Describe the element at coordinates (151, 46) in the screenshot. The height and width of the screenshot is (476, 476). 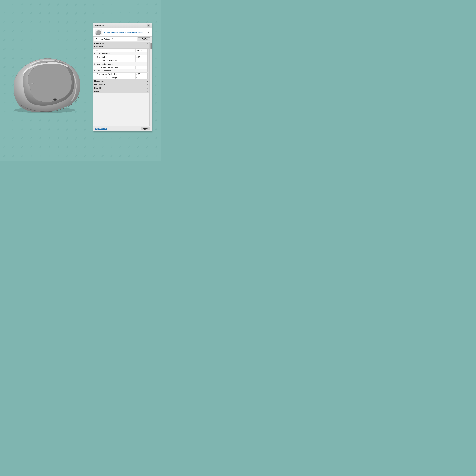
I see `scrollbar-thumb` at that location.